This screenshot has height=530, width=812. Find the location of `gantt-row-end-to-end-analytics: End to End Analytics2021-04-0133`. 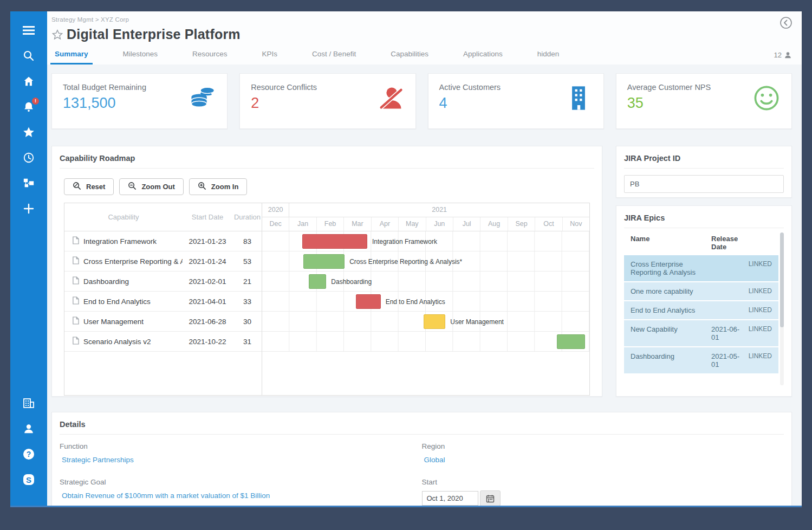

gantt-row-end-to-end-analytics: End to End Analytics2021-04-0133 is located at coordinates (163, 301).